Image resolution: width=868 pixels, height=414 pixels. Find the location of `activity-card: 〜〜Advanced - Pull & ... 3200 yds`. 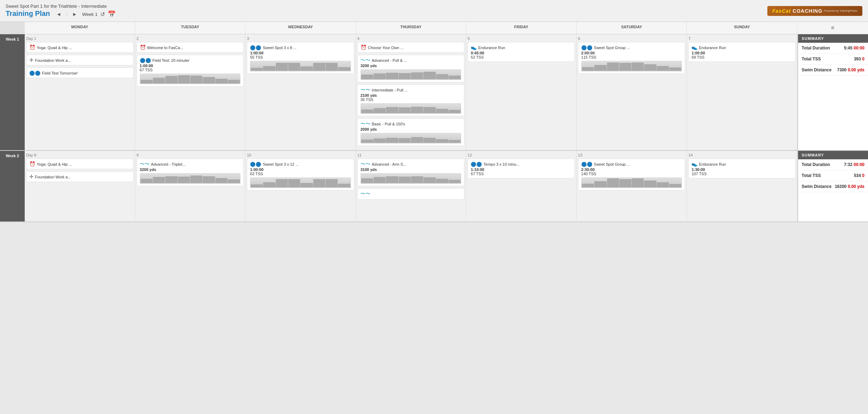

activity-card: 〜〜Advanced - Pull & ... 3200 yds is located at coordinates (411, 69).